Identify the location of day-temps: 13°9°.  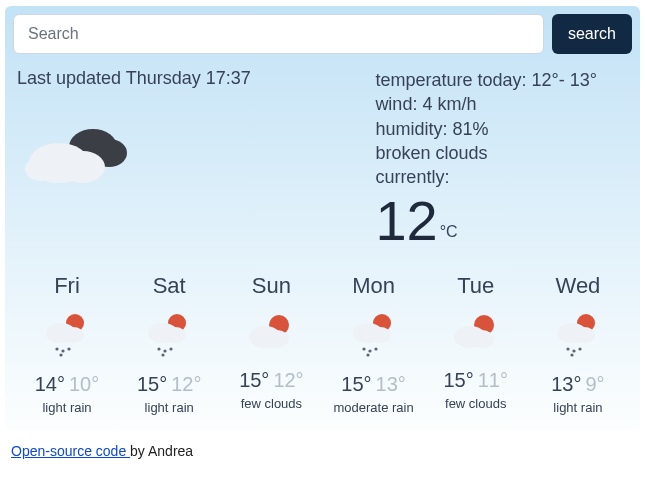
(578, 384).